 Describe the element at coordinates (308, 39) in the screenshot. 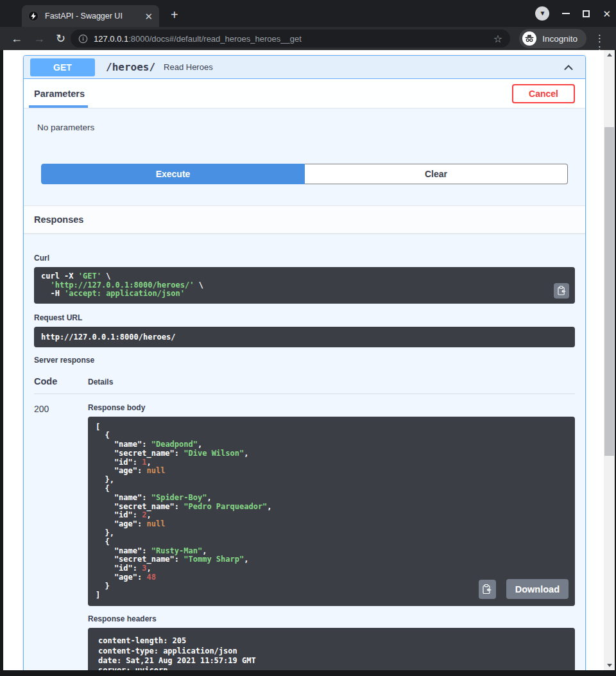

I see `browser-toolbar: ← → ↻ 127.0.0.1:8000/docs#/default/read_…` at that location.